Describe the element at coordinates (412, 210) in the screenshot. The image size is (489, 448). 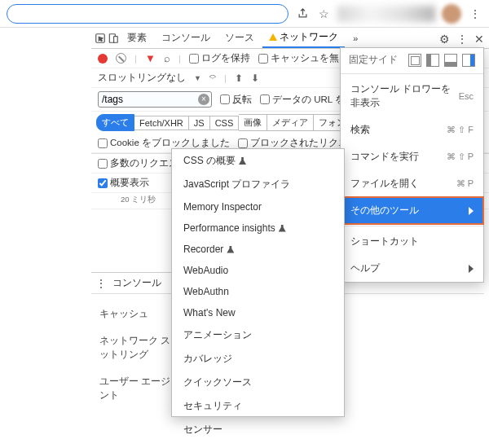
I see `menu-more-tools: その他のツール` at that location.